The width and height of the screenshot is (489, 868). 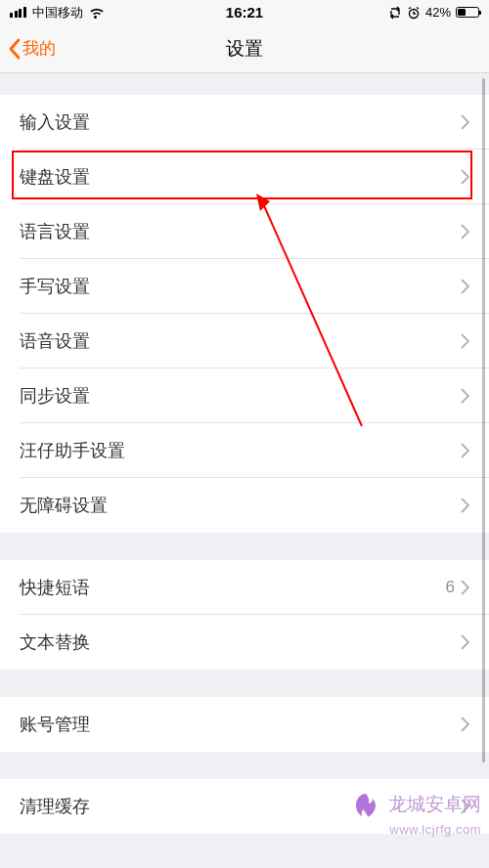 I want to click on chevron-left-icon, so click(x=14, y=49).